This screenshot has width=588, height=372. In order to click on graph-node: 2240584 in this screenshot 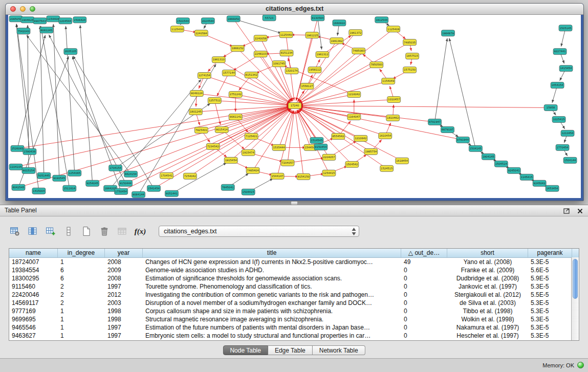, I will do `click(201, 33)`.